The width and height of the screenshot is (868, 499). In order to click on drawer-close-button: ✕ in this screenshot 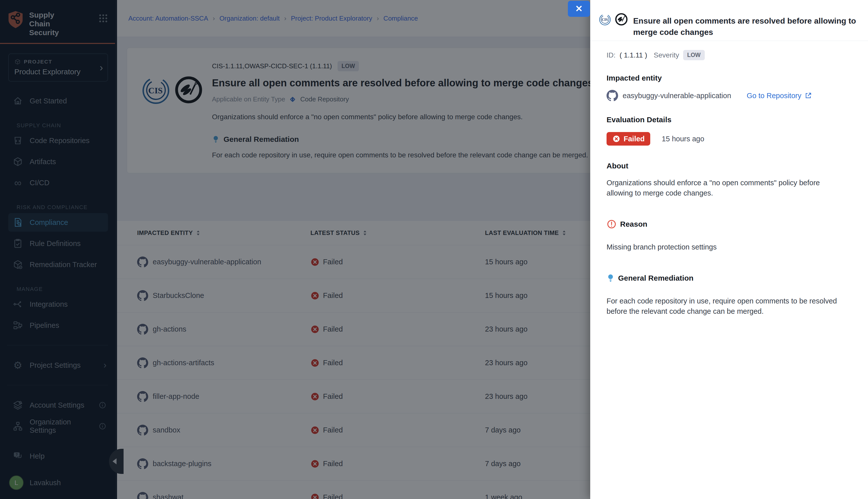, I will do `click(579, 9)`.